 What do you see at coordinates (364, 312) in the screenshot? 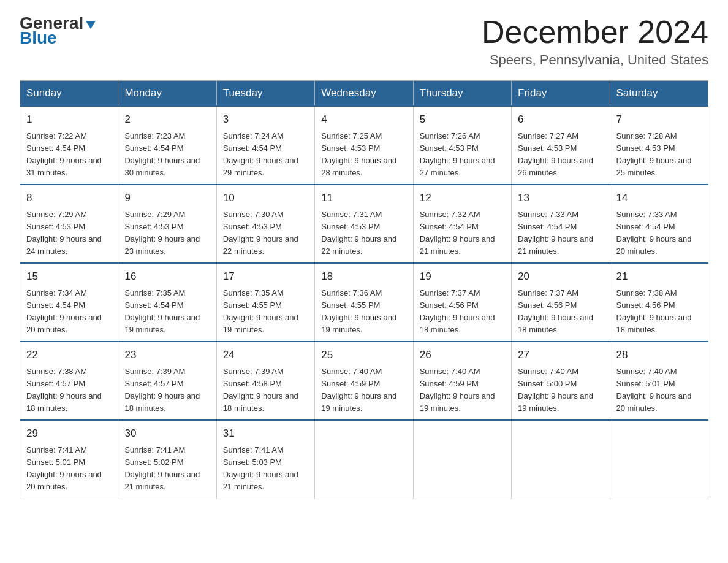
I see `day-info: Sunrise: 7:36 AMSunset: 4:55 PMDaylight:…` at bounding box center [364, 312].